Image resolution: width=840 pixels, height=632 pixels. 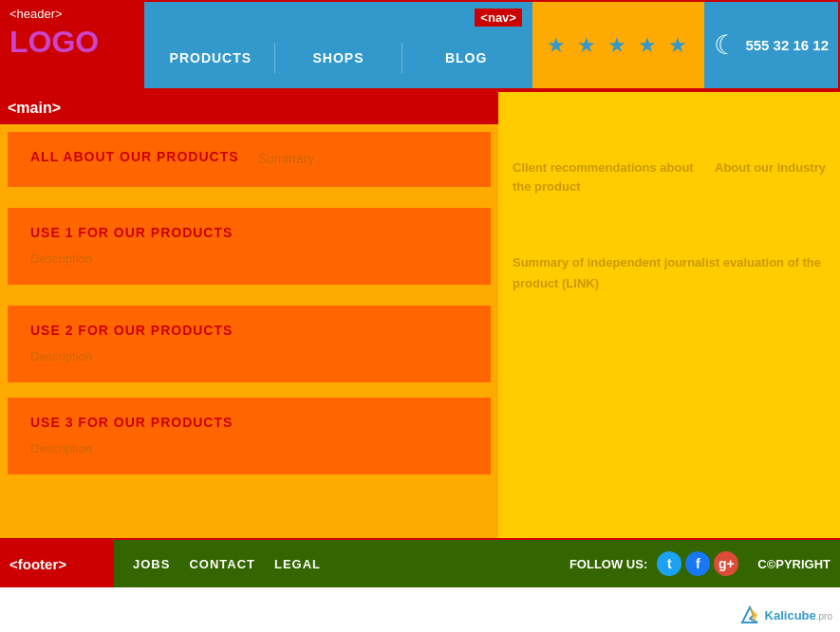 What do you see at coordinates (249, 258) in the screenshot?
I see `product-desc-use1: Description` at bounding box center [249, 258].